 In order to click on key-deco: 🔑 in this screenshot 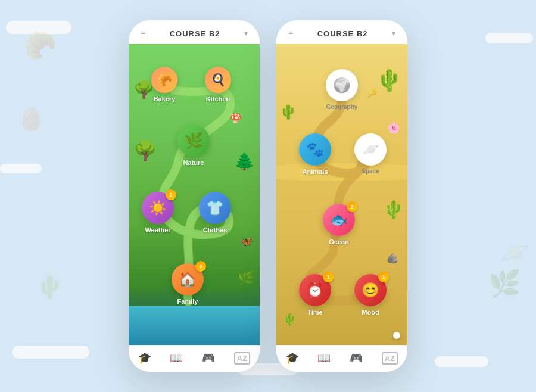, I will do `click(372, 93)`.